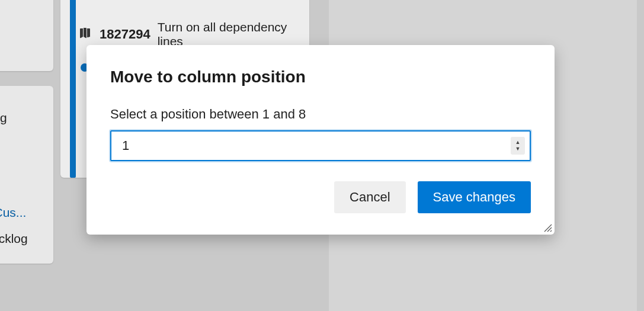 This screenshot has width=644, height=311. What do you see at coordinates (370, 197) in the screenshot?
I see `cancel-button: Cancel` at bounding box center [370, 197].